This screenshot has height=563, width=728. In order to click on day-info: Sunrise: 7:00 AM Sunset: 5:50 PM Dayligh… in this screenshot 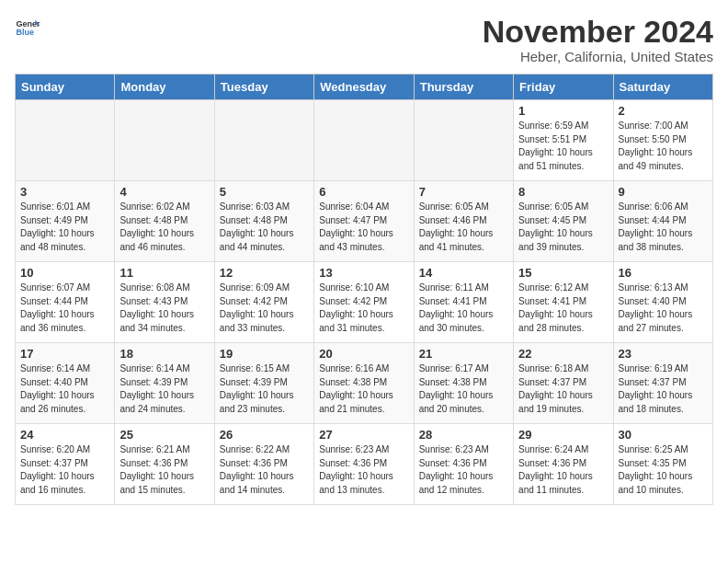, I will do `click(664, 146)`.